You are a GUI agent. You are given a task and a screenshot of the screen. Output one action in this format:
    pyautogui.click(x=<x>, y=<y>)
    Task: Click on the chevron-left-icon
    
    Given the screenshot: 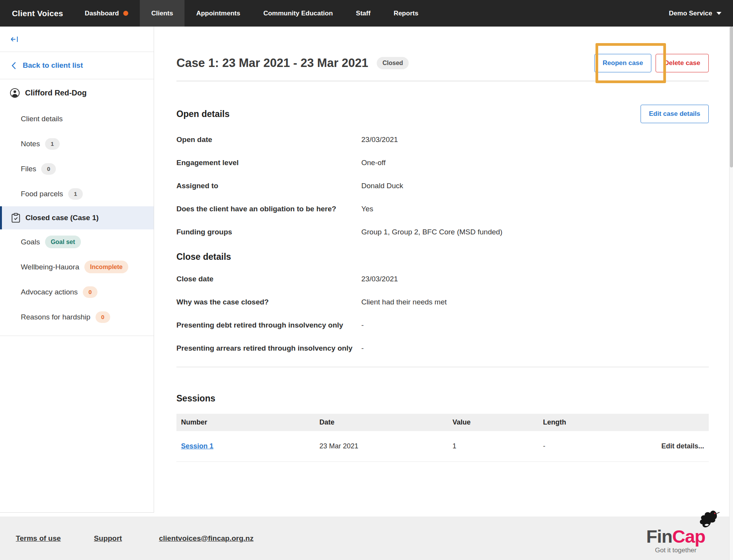 What is the action you would take?
    pyautogui.click(x=14, y=65)
    